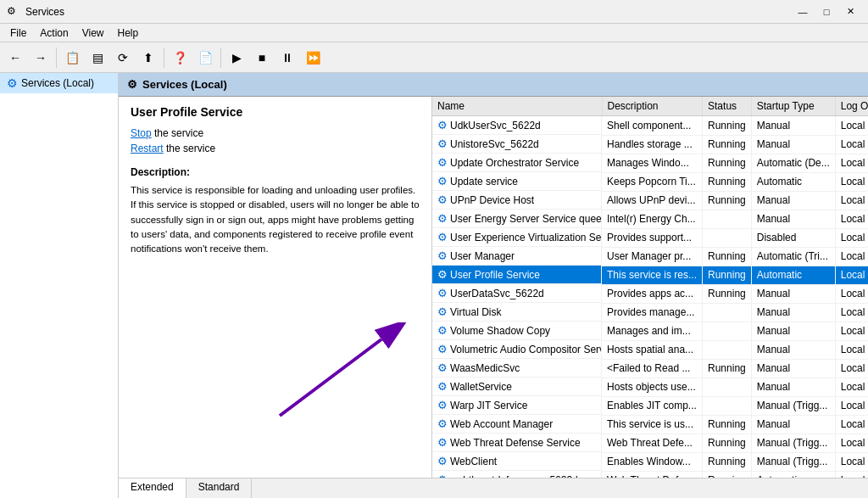 Image resolution: width=868 pixels, height=498 pixels. Describe the element at coordinates (653, 238) in the screenshot. I see `cell-description: Provides support...` at that location.